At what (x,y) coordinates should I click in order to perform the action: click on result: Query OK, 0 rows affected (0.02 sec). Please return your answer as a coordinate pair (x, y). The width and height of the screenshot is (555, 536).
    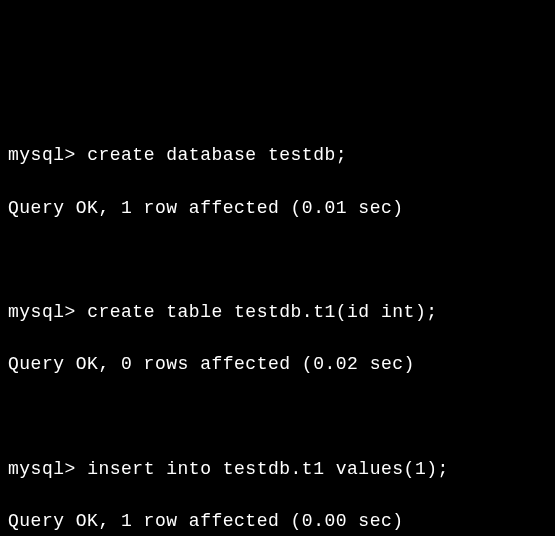
    Looking at the image, I should click on (278, 364).